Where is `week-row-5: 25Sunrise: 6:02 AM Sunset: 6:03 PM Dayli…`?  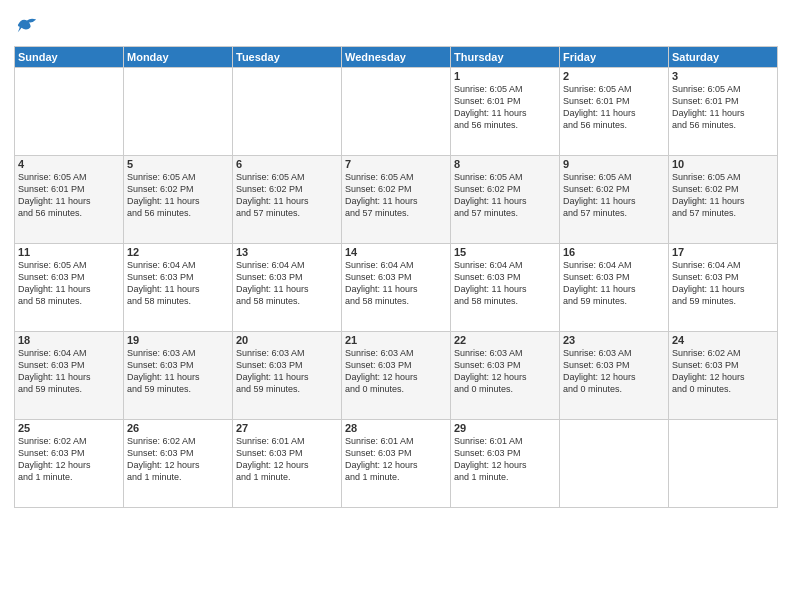 week-row-5: 25Sunrise: 6:02 AM Sunset: 6:03 PM Dayli… is located at coordinates (396, 463).